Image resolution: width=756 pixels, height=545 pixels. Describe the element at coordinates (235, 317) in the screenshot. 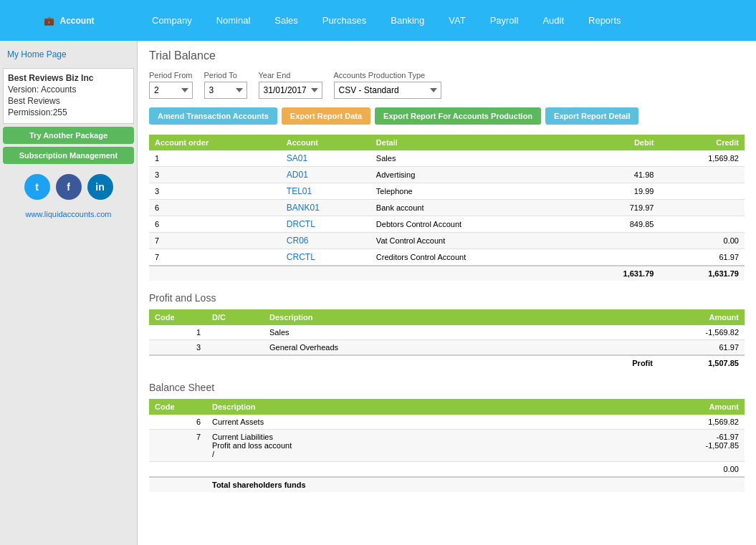

I see `pl-col-dc: D/C` at that location.